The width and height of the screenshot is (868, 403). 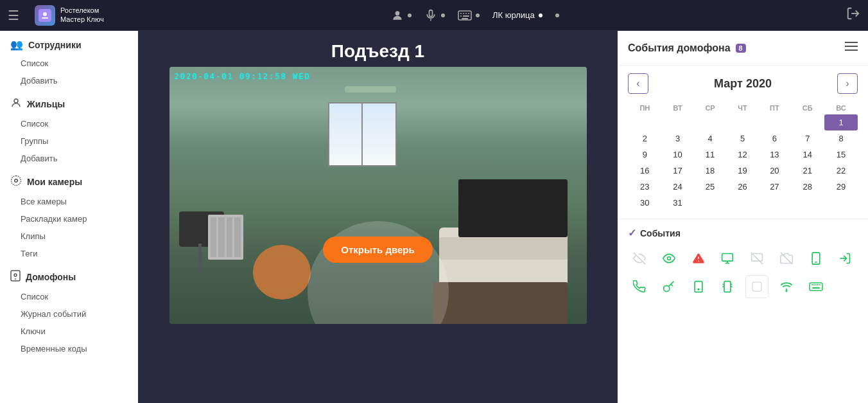 What do you see at coordinates (841, 122) in the screenshot?
I see `calendar-day: 1` at bounding box center [841, 122].